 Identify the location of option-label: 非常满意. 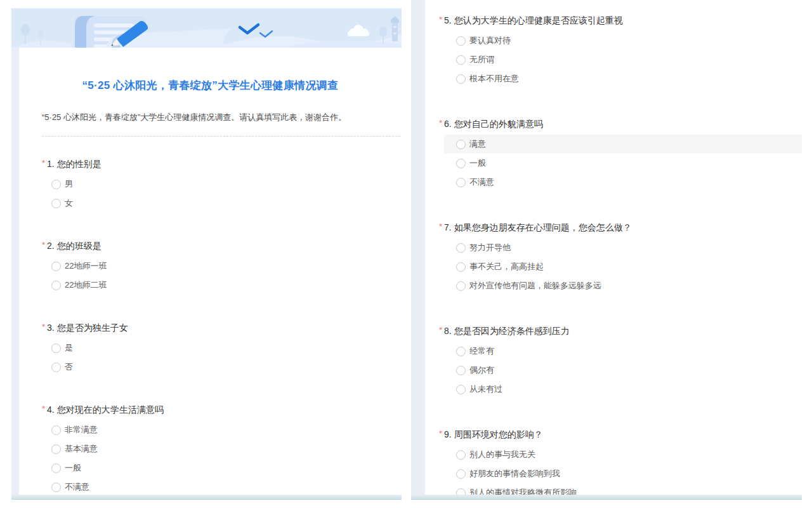
(81, 430).